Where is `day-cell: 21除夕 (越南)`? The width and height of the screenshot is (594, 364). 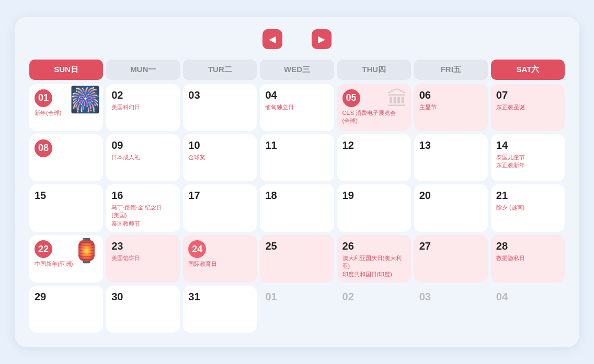 day-cell: 21除夕 (越南) is located at coordinates (528, 208).